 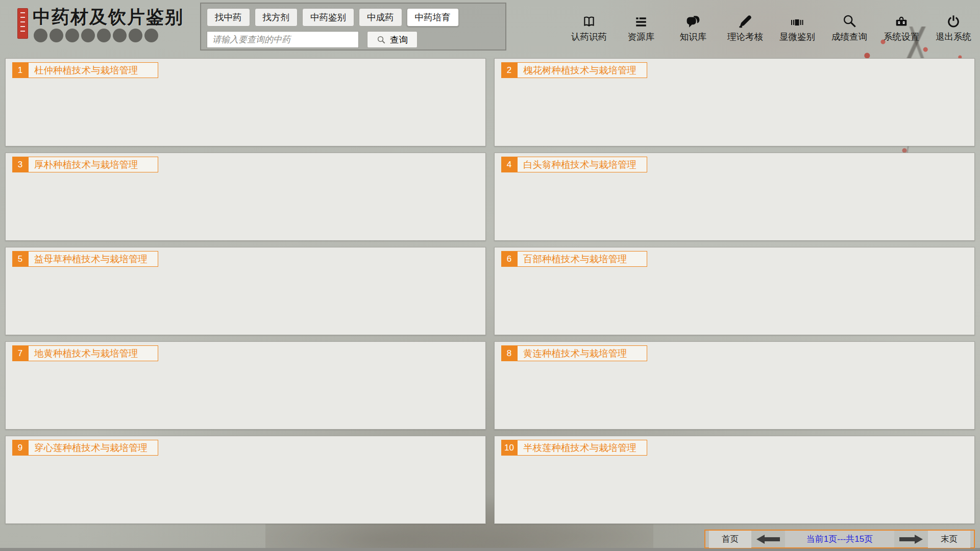 What do you see at coordinates (93, 353) in the screenshot?
I see `card-title-link: 地黄种植技术与栽培管理` at bounding box center [93, 353].